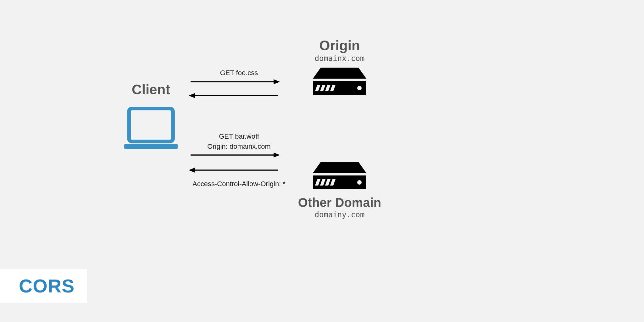 This screenshot has height=322, width=644. I want to click on footer-badge: CORS, so click(43, 286).